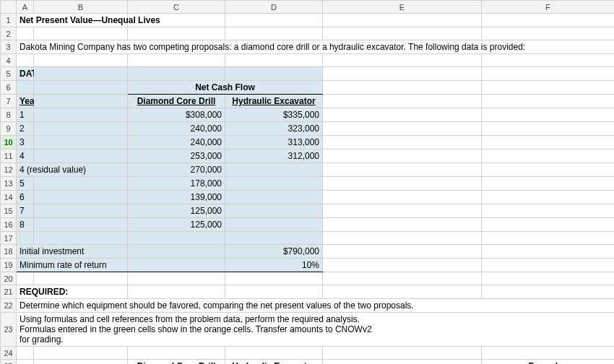 This screenshot has width=614, height=364. What do you see at coordinates (9, 363) in the screenshot?
I see `row-header-25: 25` at bounding box center [9, 363].